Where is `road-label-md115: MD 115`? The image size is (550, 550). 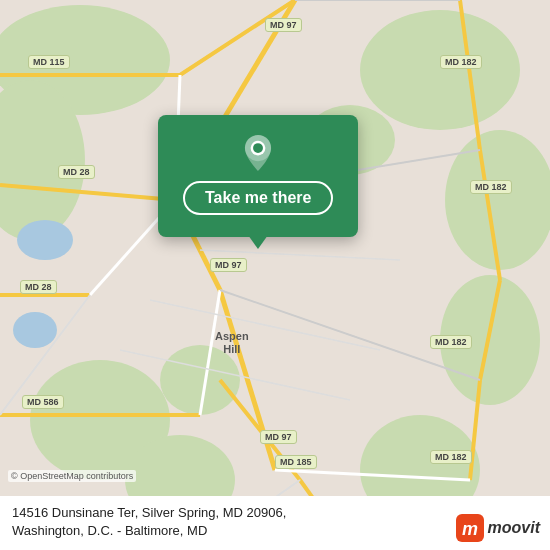 road-label-md115: MD 115 is located at coordinates (49, 62).